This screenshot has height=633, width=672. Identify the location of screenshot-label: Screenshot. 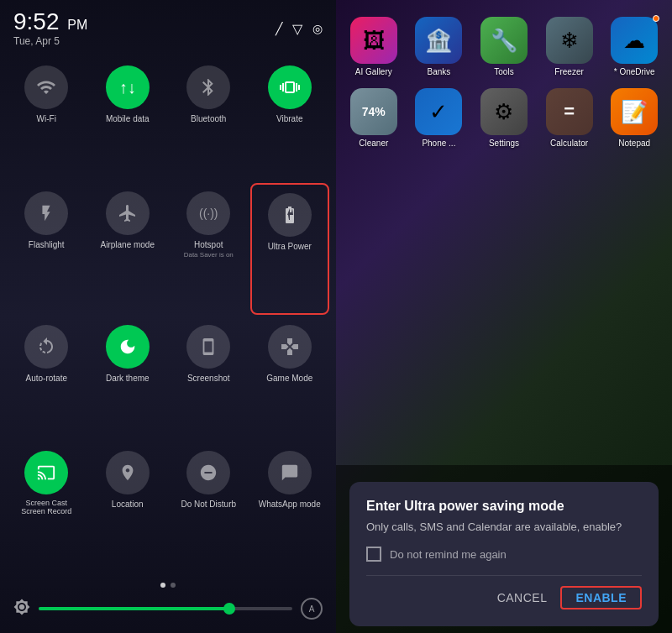
(208, 379).